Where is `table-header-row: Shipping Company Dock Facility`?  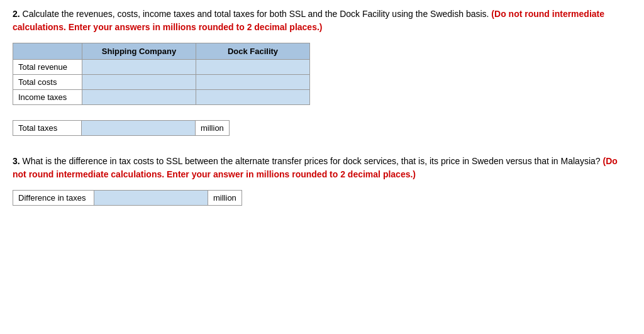 table-header-row: Shipping Company Dock Facility is located at coordinates (162, 52).